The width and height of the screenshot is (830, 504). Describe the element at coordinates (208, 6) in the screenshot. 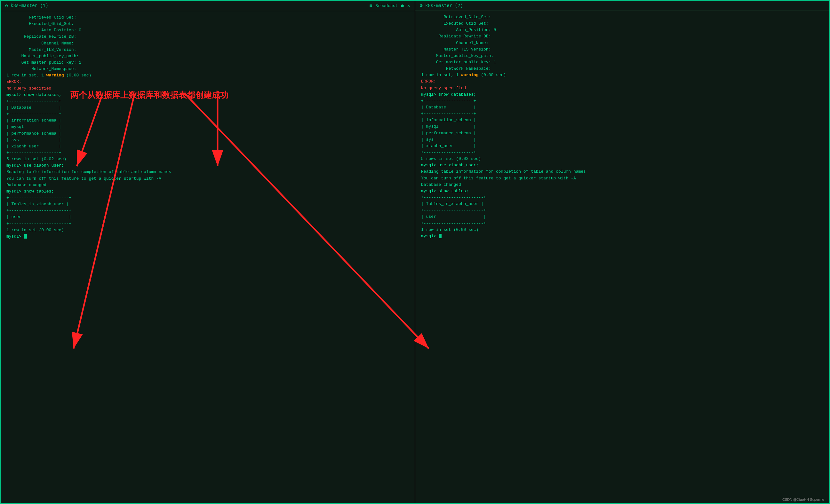

I see `terminal-header-left: ⚙ k8s-master (1) ⊞ Broadcast ✕` at that location.